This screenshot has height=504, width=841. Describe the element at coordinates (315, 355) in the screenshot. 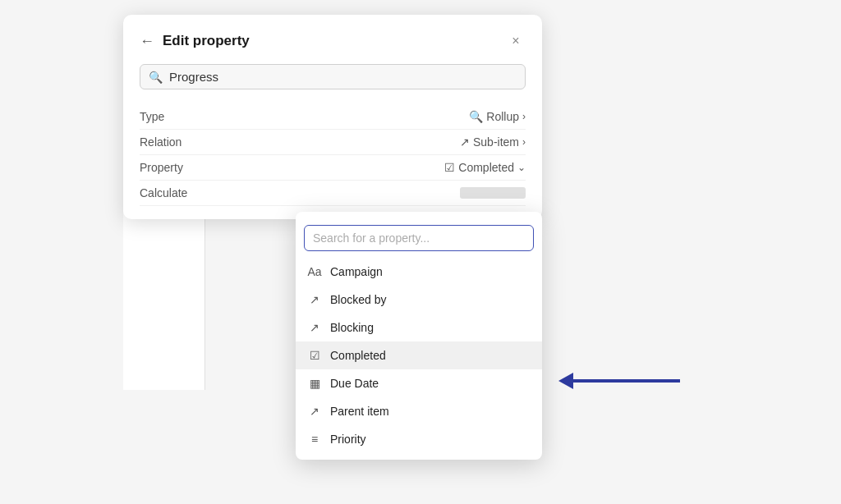

I see `checkbox-icon: ☑` at that location.